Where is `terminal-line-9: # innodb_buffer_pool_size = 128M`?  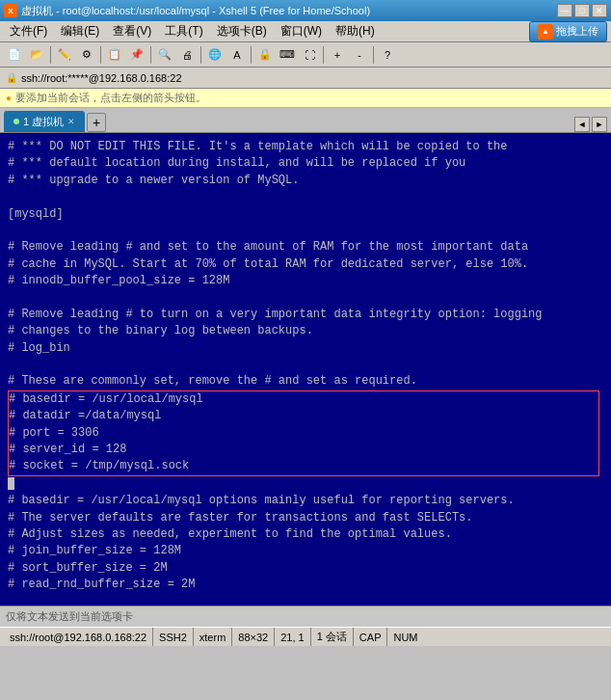
terminal-line-9: # innodb_buffer_pool_size = 128M is located at coordinates (306, 282).